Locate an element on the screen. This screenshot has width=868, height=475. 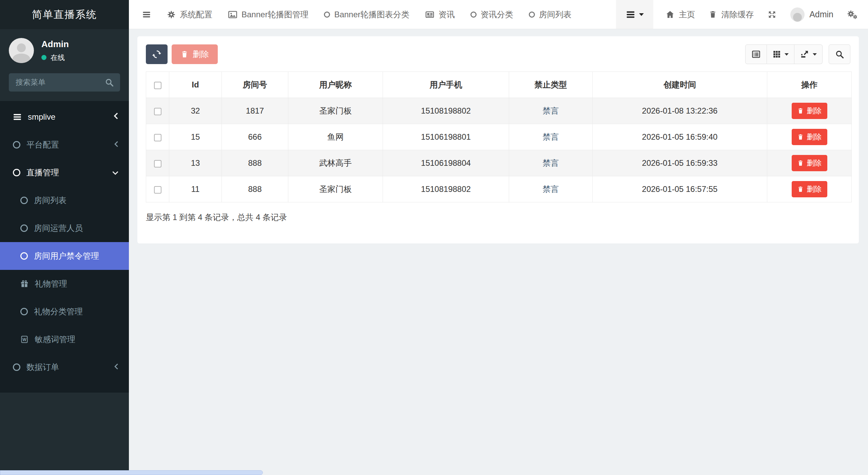
column-header-nickname: 用户昵称 is located at coordinates (336, 85).